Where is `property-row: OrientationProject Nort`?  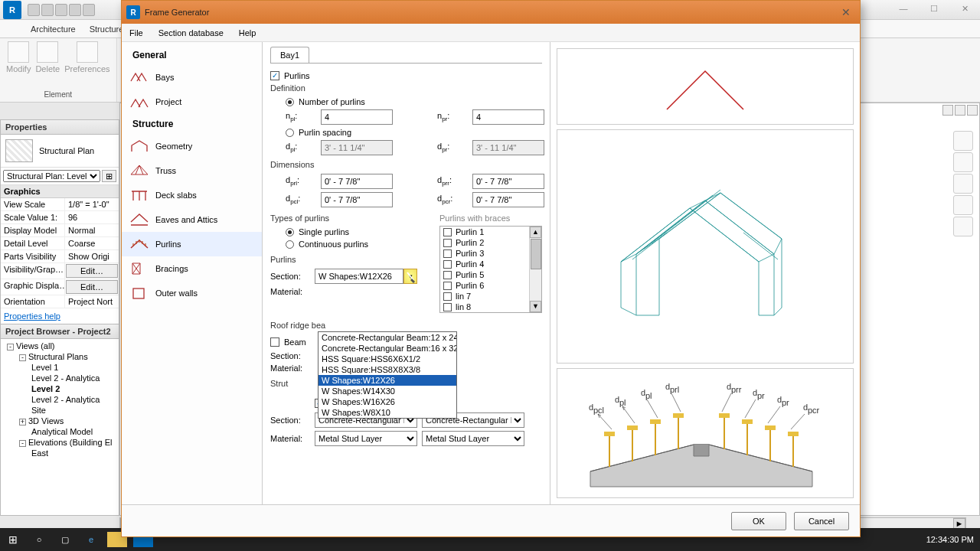
property-row: OrientationProject Nort is located at coordinates (60, 302).